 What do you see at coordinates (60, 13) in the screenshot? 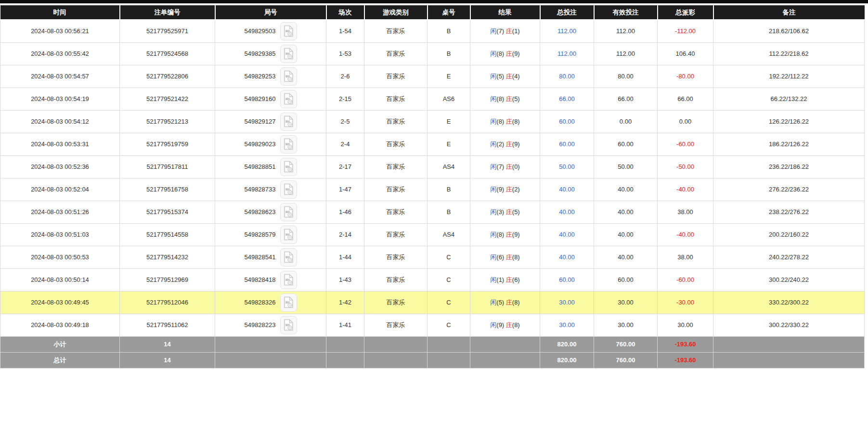
I see `col-header-time: 时间` at bounding box center [60, 13].